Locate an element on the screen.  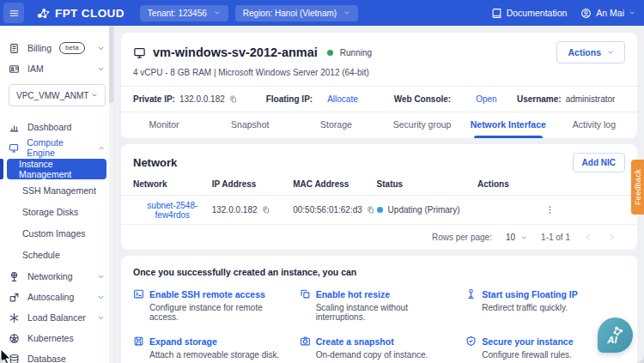
tip-secure-instance-link: Secure your instance is located at coordinates (519, 342).